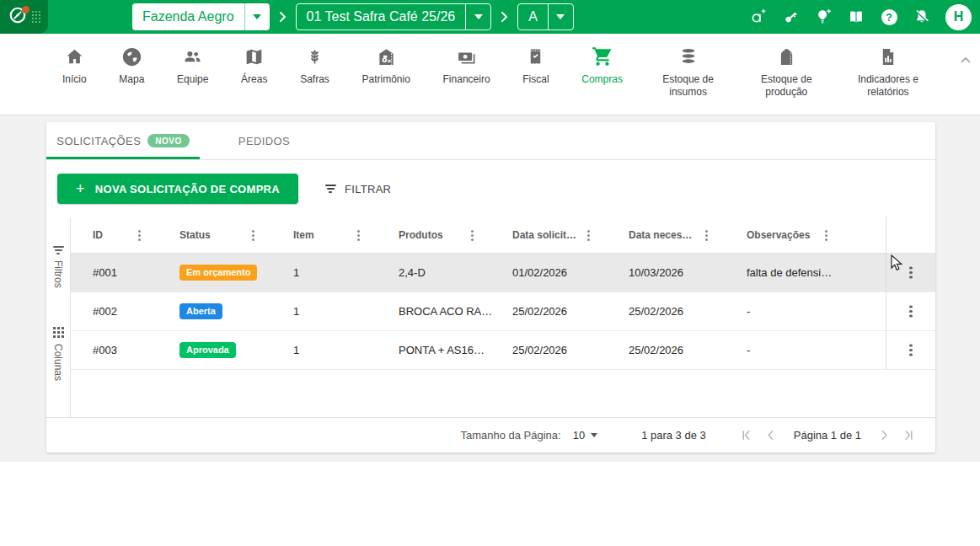  What do you see at coordinates (585, 435) in the screenshot?
I see `page-size-select: 10` at bounding box center [585, 435].